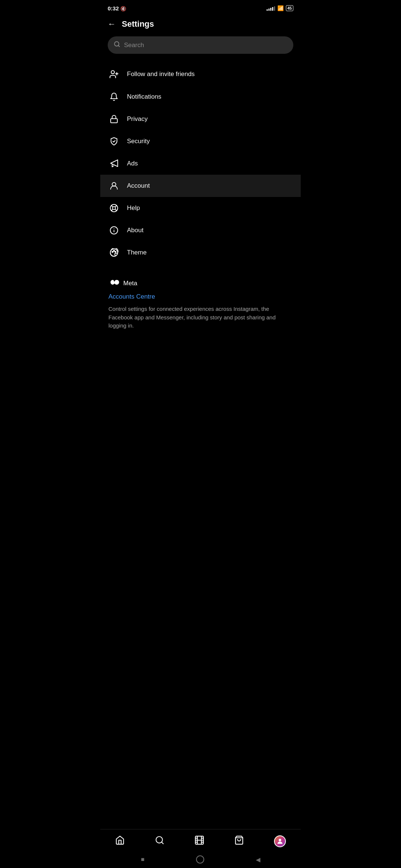 The image size is (401, 868). I want to click on lifebuoy-icon, so click(114, 208).